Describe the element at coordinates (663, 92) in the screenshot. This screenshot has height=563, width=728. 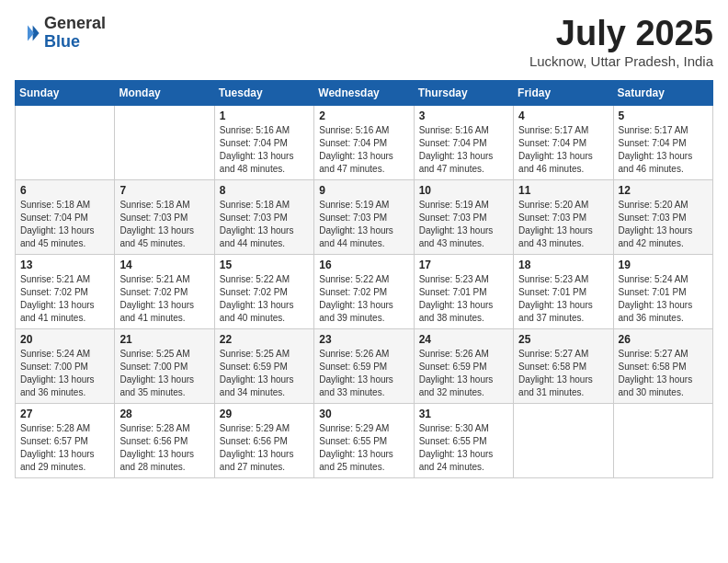
I see `weekday-saturday: Saturday` at that location.